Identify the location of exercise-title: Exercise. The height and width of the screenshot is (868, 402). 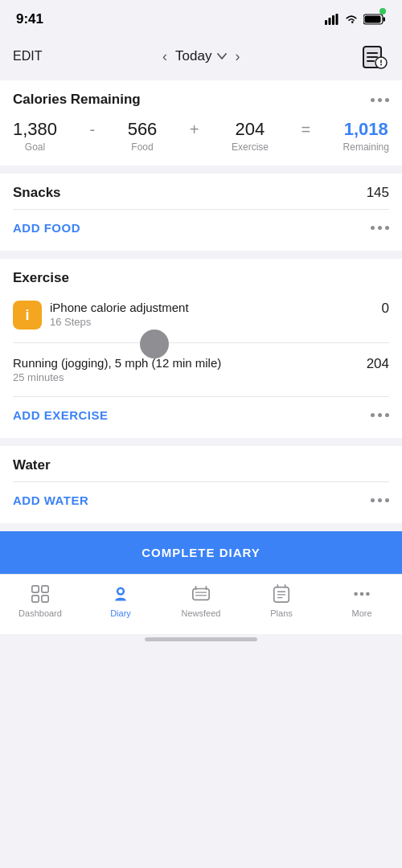
(41, 278).